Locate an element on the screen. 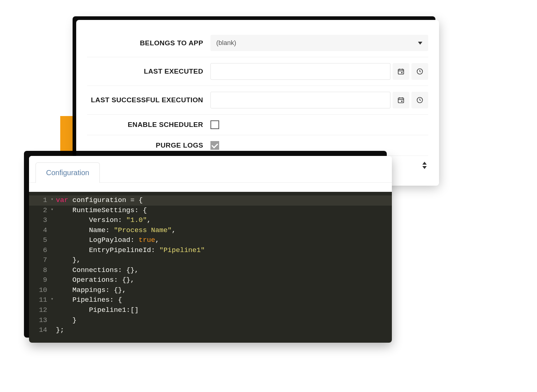 Image resolution: width=537 pixels, height=392 pixels. code-line: 14}; is located at coordinates (210, 330).